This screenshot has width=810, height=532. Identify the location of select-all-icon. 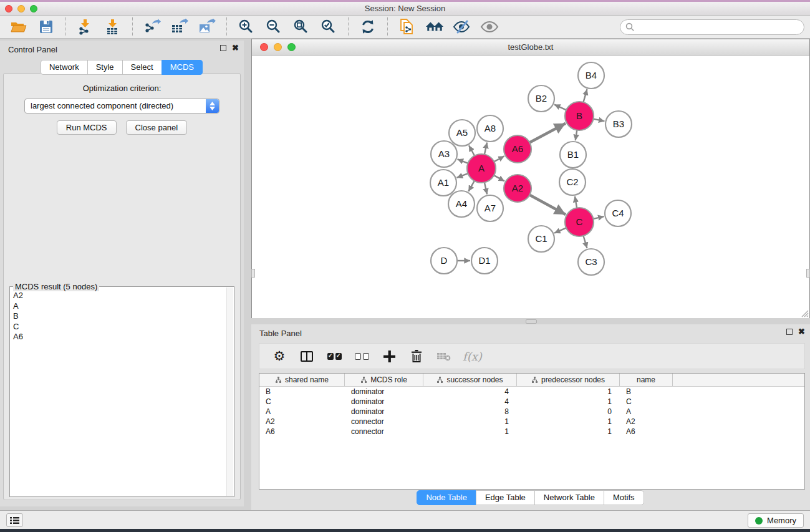
(334, 356).